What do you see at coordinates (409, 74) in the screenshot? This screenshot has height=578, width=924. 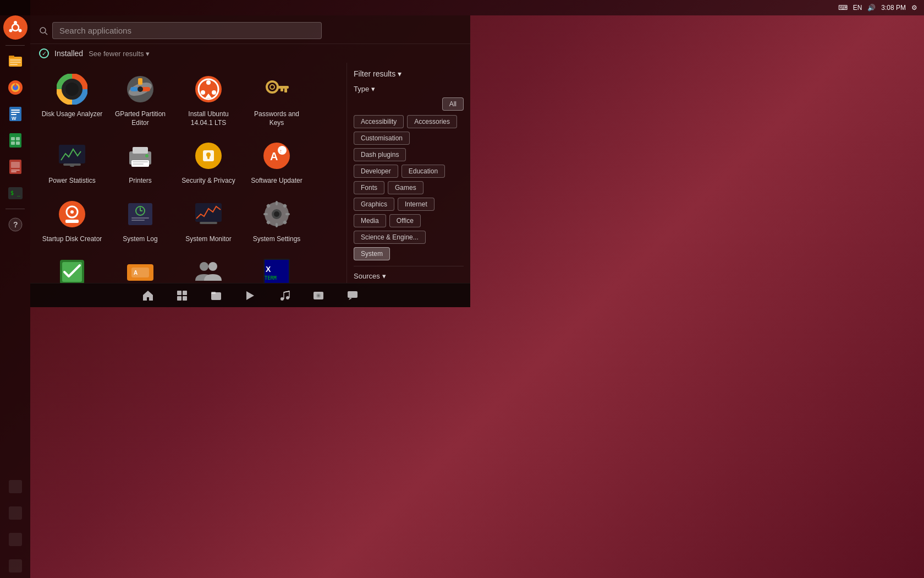 I see `filter-results-header: Filter results ▾` at bounding box center [409, 74].